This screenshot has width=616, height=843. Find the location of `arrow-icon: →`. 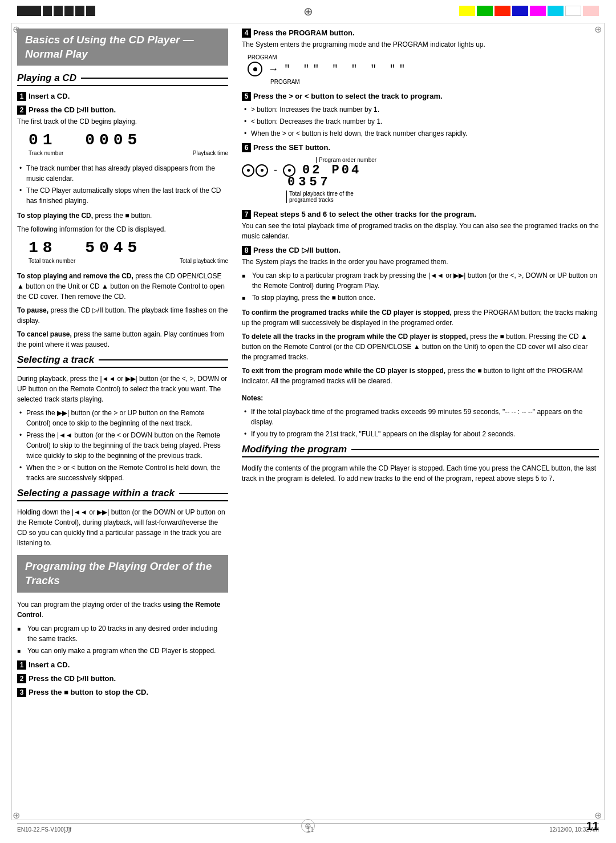

arrow-icon: → is located at coordinates (273, 70).